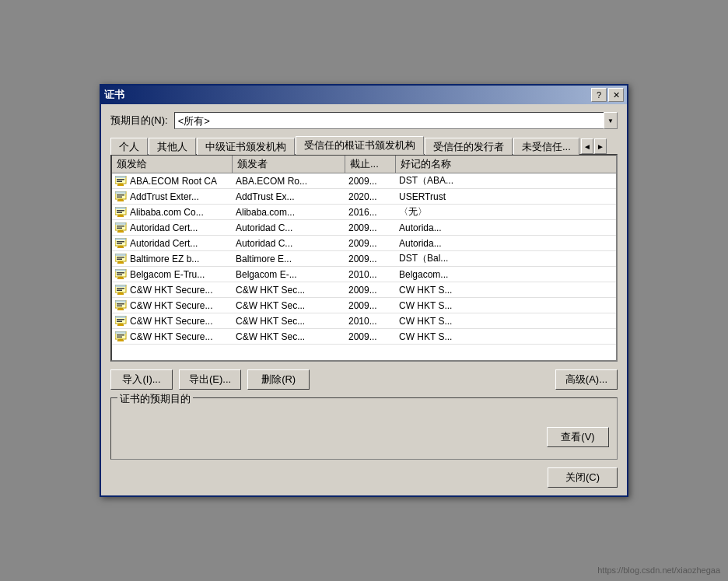 The image size is (728, 581). Describe the element at coordinates (370, 321) in the screenshot. I see `cell-expires: 2010...` at that location.